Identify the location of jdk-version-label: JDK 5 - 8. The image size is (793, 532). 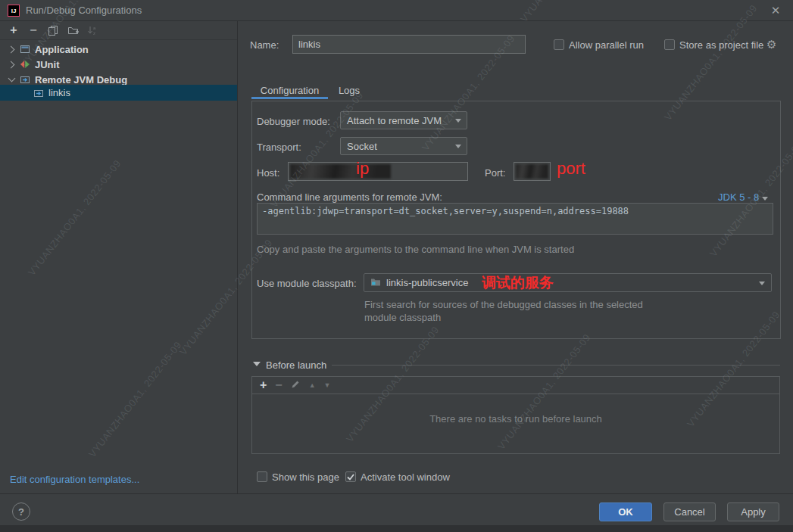
(738, 197).